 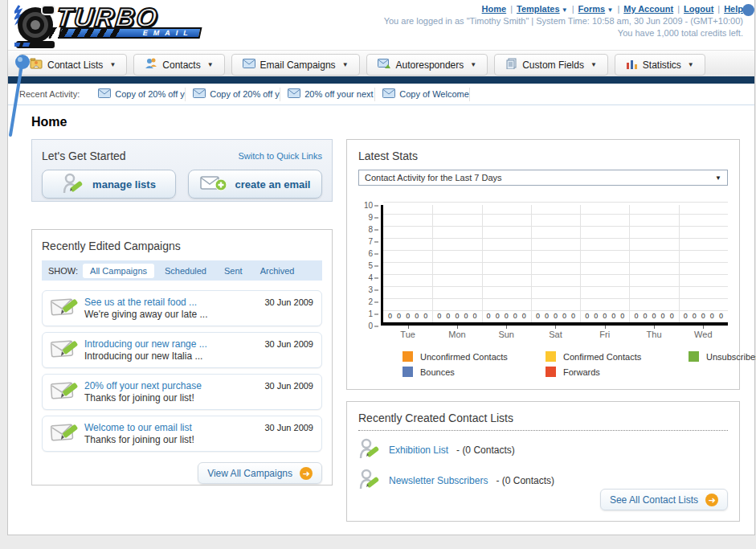 What do you see at coordinates (174, 399) in the screenshot?
I see `campaign-subtitle: Thanks for joining our list!` at bounding box center [174, 399].